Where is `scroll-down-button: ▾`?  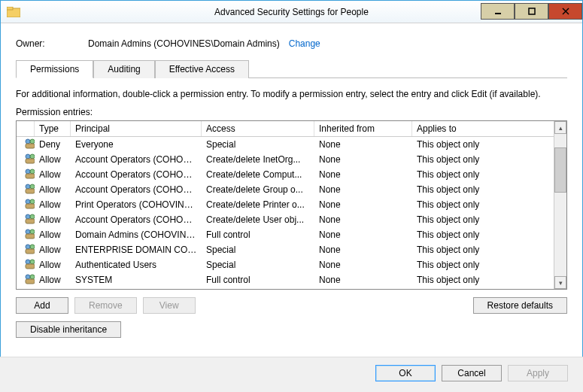
scroll-down-button: ▾ is located at coordinates (560, 283).